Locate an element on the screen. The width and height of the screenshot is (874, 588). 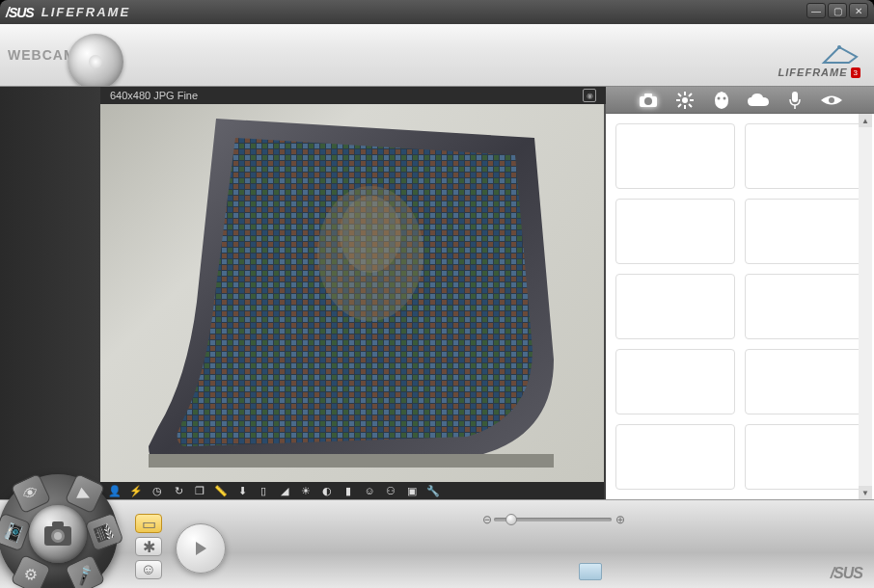
pip-toggle-button is located at coordinates (590, 572).